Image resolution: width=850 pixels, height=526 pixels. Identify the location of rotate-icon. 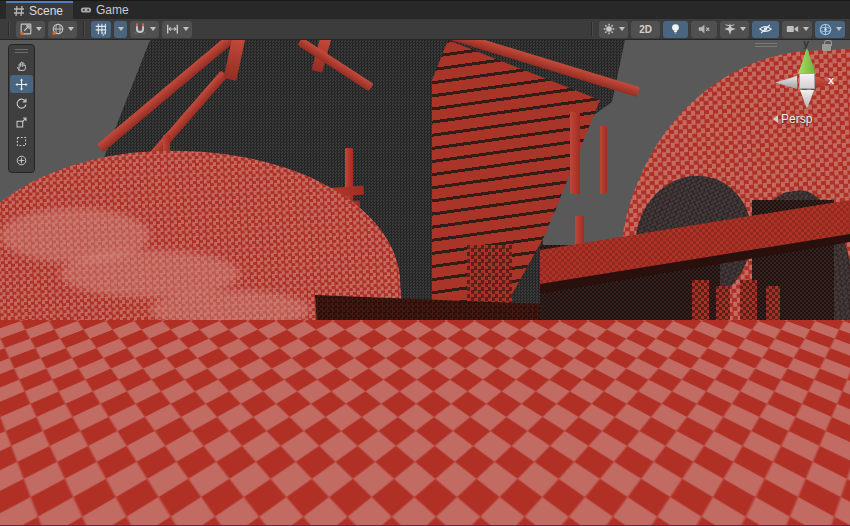
(22, 104).